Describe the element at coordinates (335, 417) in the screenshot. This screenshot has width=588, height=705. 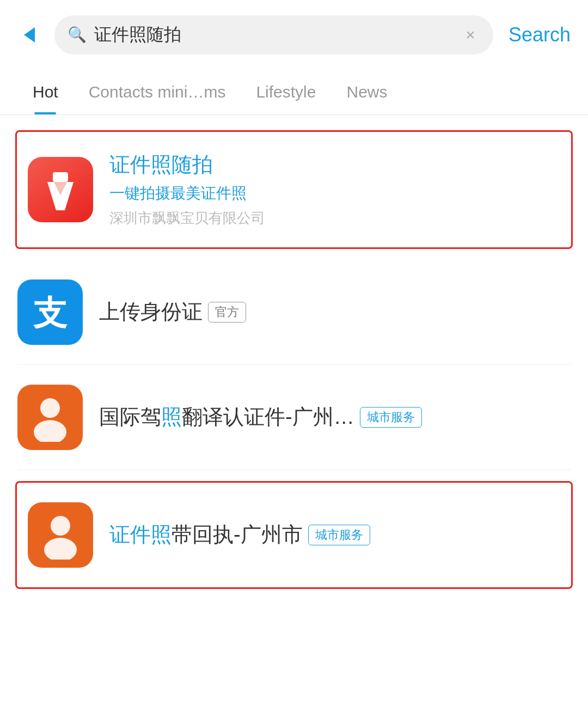
I see `item-content: 国际驾照翻译认证件-广州… 城市服务` at that location.